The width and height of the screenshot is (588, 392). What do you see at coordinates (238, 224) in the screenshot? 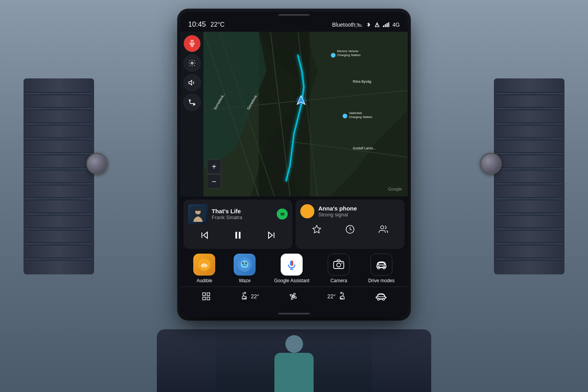
I see `music-panel: That's Life Frank Sinatra` at bounding box center [238, 224].